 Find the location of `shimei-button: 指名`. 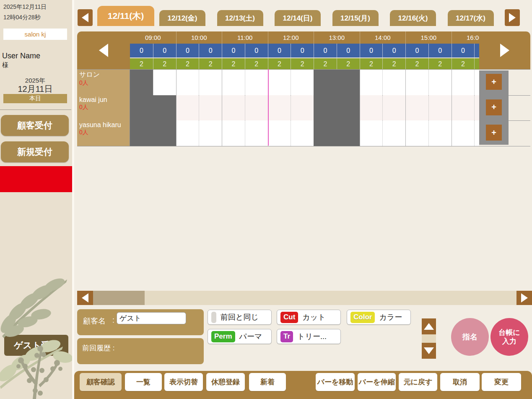

shimei-button: 指名 is located at coordinates (470, 337).